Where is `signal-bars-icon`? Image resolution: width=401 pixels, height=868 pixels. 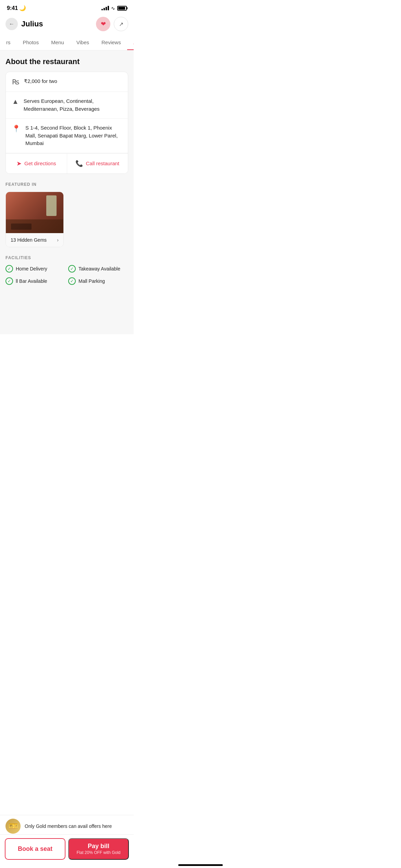
signal-bars-icon is located at coordinates (105, 8).